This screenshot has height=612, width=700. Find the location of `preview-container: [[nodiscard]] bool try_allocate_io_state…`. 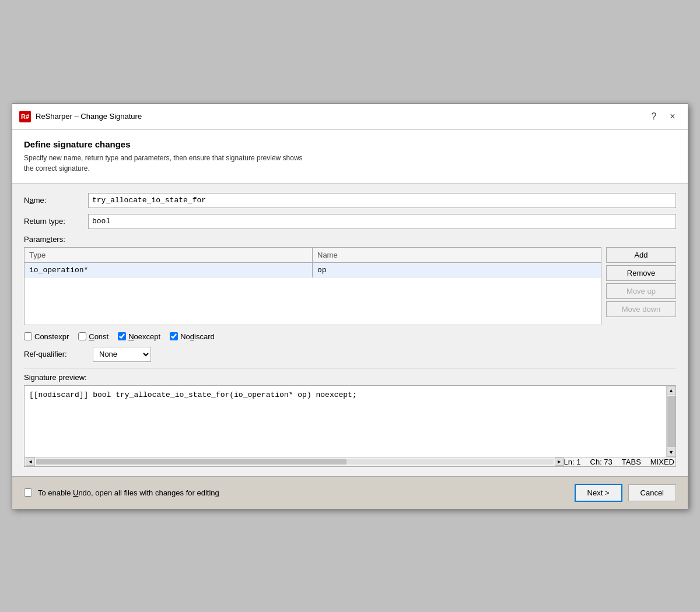

preview-container: [[nodiscard]] bool try_allocate_io_state… is located at coordinates (350, 426).